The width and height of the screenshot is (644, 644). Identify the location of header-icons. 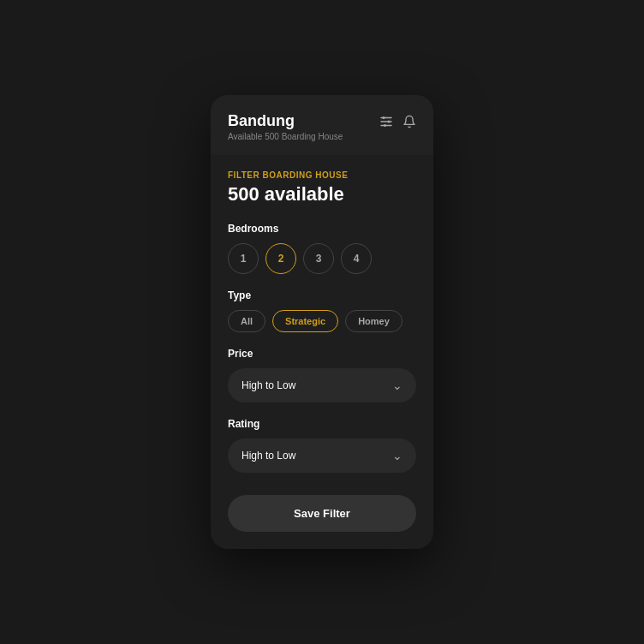
(397, 122).